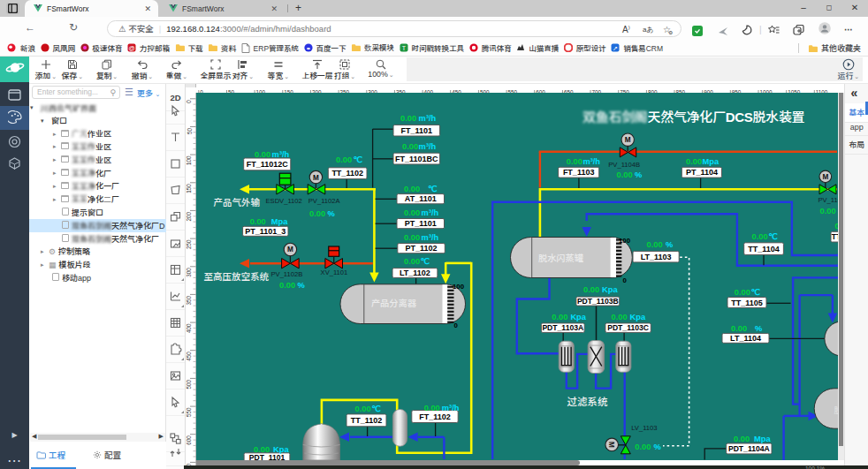  Describe the element at coordinates (435, 417) in the screenshot. I see `svg-text: FT_1102` at that location.